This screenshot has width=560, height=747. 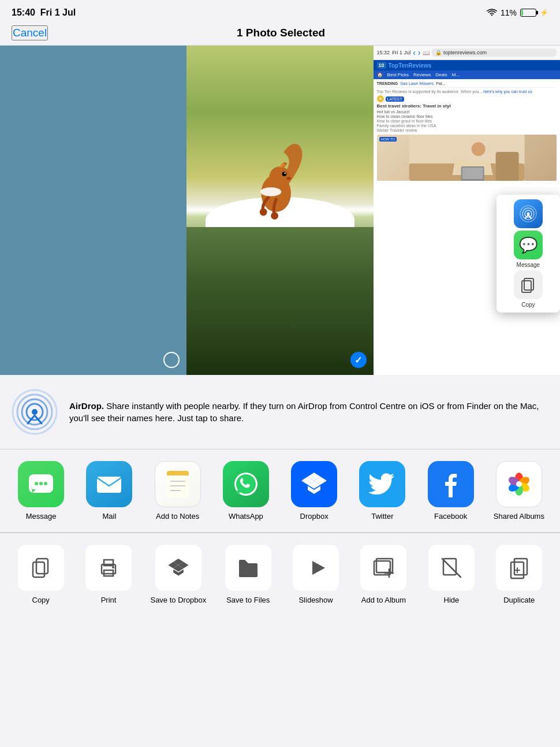 I want to click on app-label-shared-albums: Shared Albums, so click(x=519, y=516).